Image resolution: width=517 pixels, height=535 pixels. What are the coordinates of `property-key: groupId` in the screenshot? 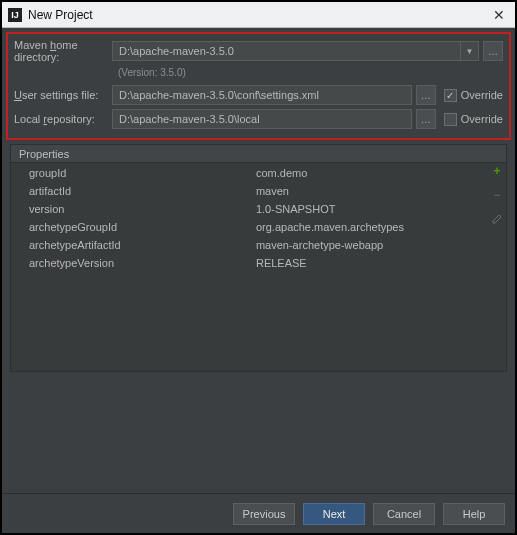 It's located at (126, 173).